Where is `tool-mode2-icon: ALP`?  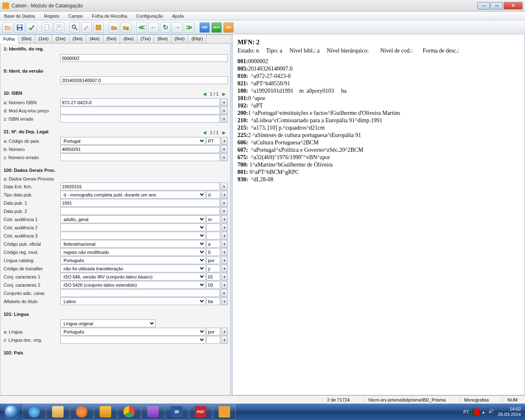 tool-mode2-icon: ALP is located at coordinates (217, 27).